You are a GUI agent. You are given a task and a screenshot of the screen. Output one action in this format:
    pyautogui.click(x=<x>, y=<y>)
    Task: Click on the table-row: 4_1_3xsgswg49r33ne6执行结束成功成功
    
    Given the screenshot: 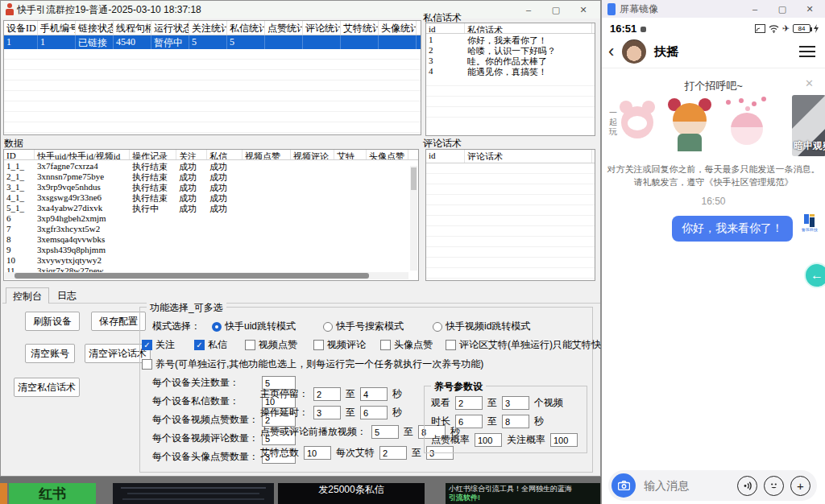 What is the action you would take?
    pyautogui.click(x=211, y=196)
    